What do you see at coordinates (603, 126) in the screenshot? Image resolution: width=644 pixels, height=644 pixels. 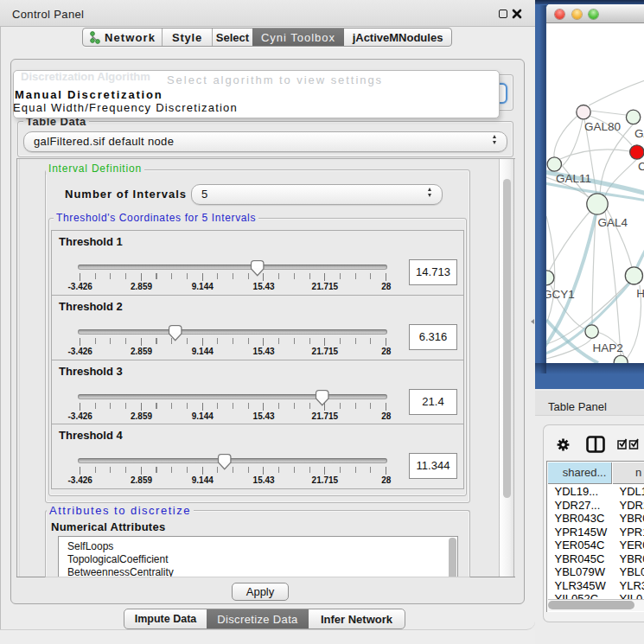 I see `svg-text: GAL80` at bounding box center [603, 126].